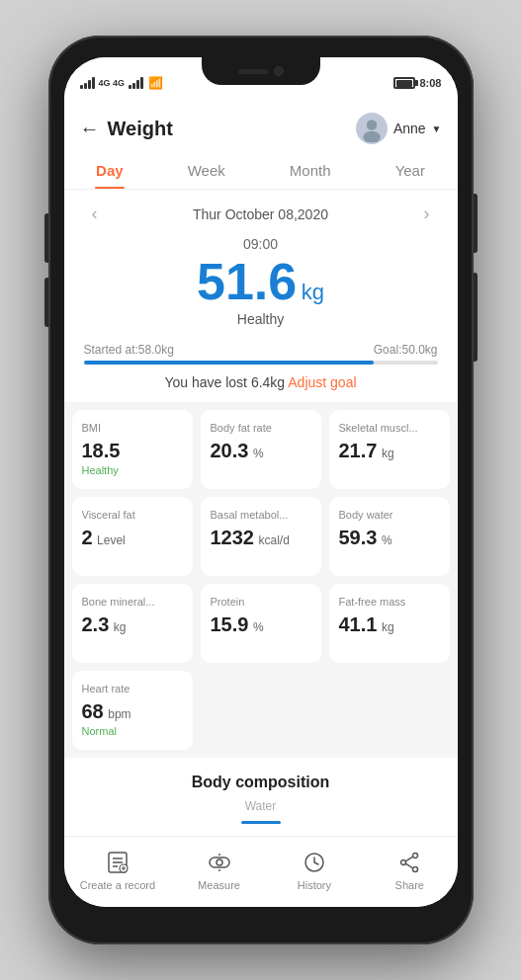 The image size is (521, 980). I want to click on weight-status: Healthy, so click(261, 319).